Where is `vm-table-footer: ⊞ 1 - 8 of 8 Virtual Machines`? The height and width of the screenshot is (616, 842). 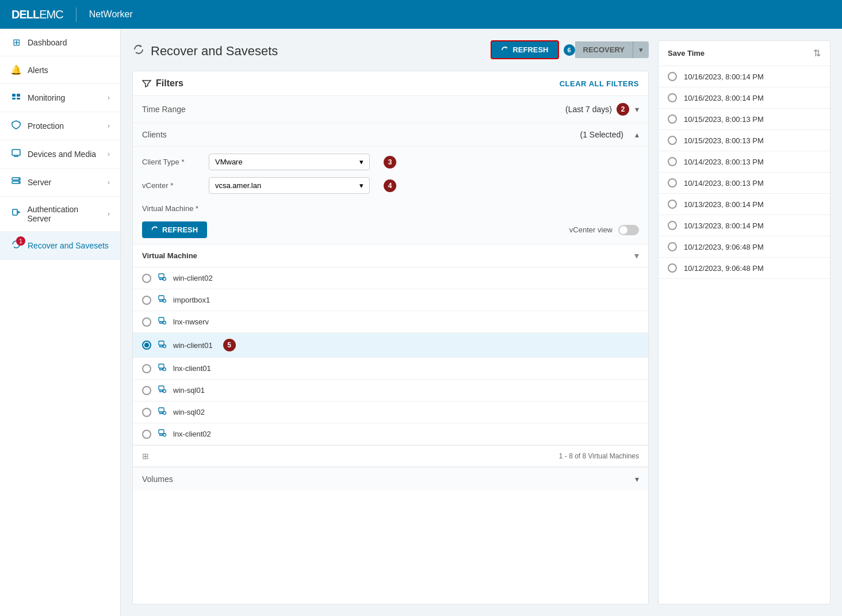 vm-table-footer: ⊞ 1 - 8 of 8 Virtual Machines is located at coordinates (391, 456).